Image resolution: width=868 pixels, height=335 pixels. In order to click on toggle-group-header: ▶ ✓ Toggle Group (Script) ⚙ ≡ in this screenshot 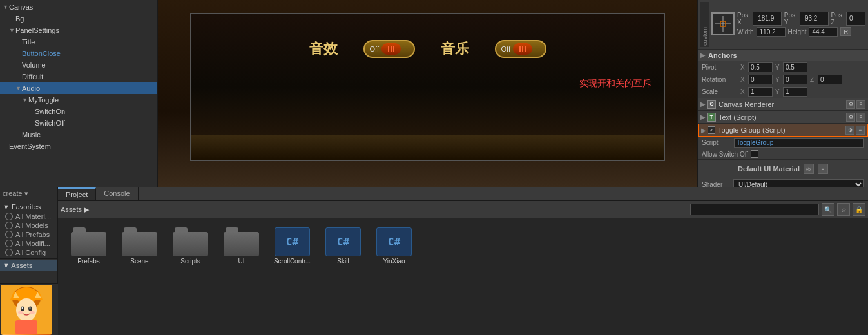, I will do `click(783, 130)`.